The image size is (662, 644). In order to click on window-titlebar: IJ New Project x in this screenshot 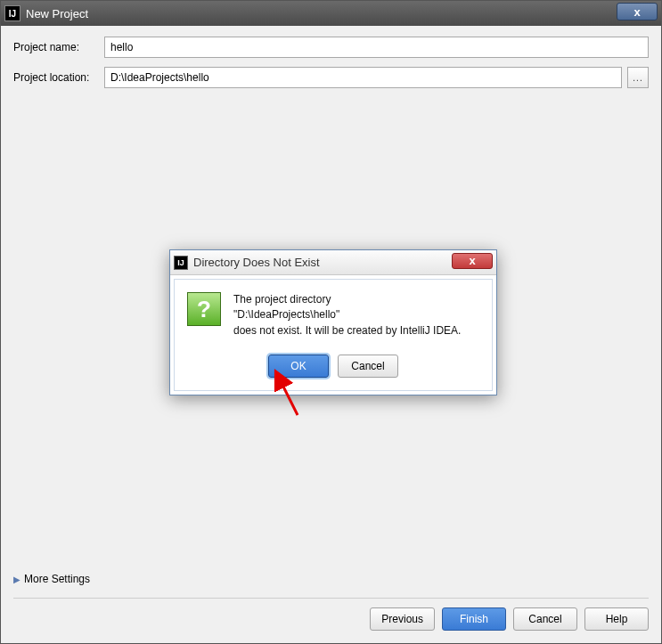, I will do `click(331, 13)`.